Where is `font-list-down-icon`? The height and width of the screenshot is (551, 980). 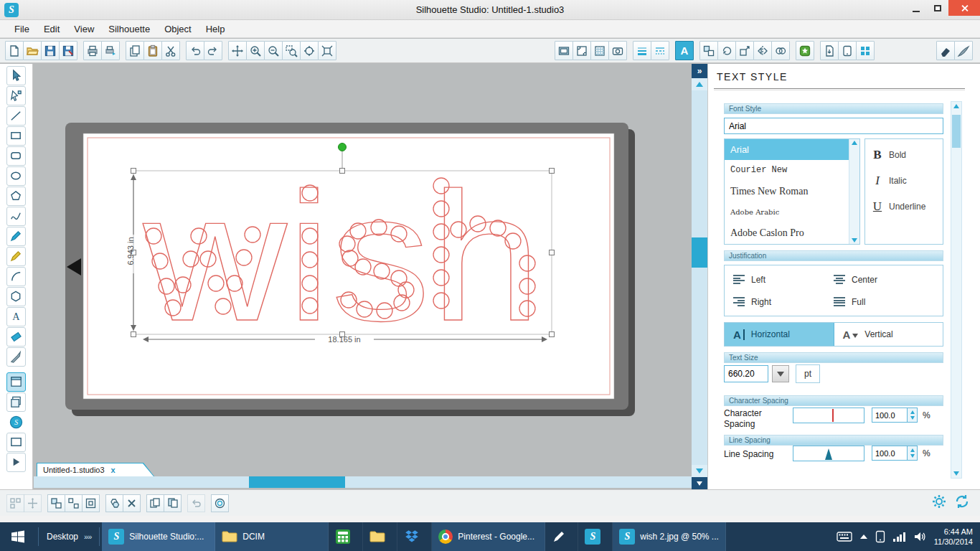 font-list-down-icon is located at coordinates (854, 240).